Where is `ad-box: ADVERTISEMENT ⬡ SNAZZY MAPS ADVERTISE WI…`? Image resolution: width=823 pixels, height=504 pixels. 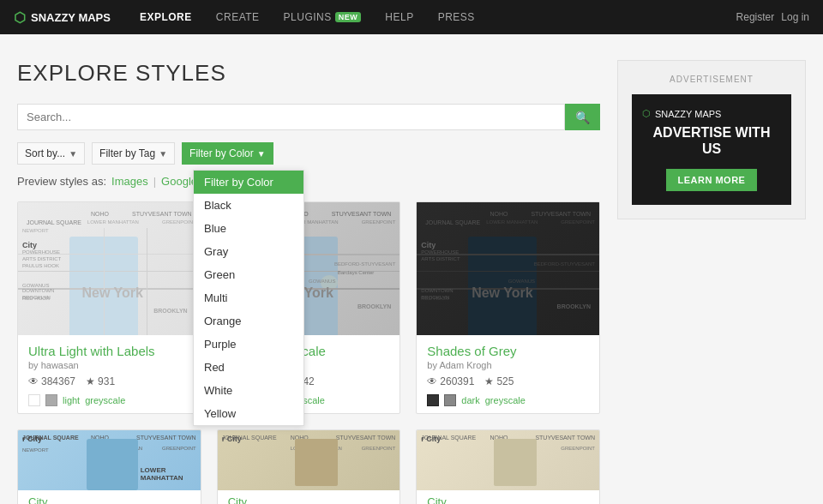 ad-box: ADVERTISEMENT ⬡ SNAZZY MAPS ADVERTISE WI… is located at coordinates (712, 140).